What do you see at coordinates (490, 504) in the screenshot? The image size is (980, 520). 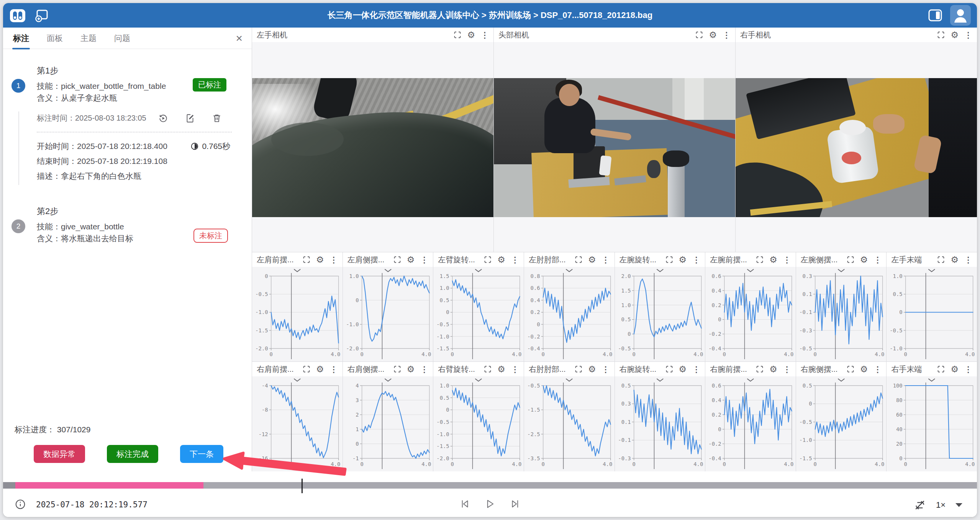 I see `play-icon` at bounding box center [490, 504].